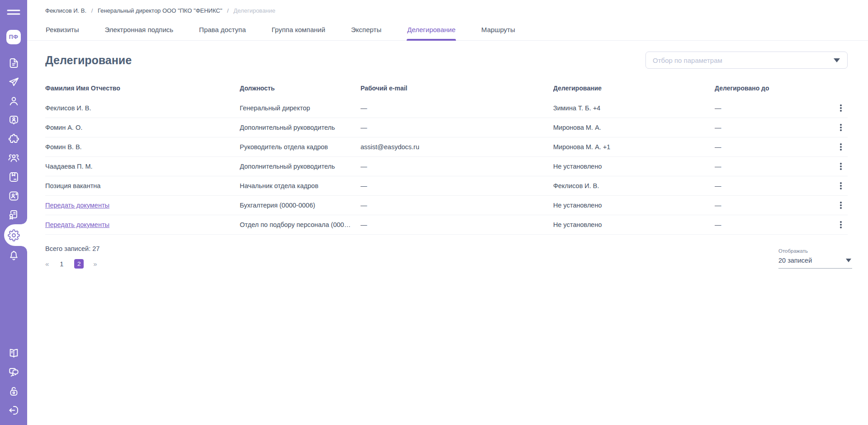  Describe the element at coordinates (634, 186) in the screenshot. I see `cell-delegation: Феклисов И. В.` at that location.